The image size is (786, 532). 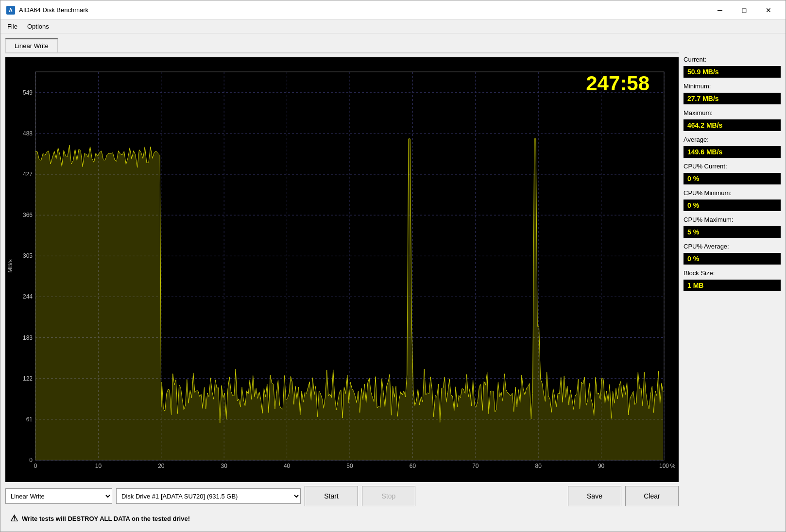 What do you see at coordinates (11, 10) in the screenshot?
I see `app-icon: A` at bounding box center [11, 10].